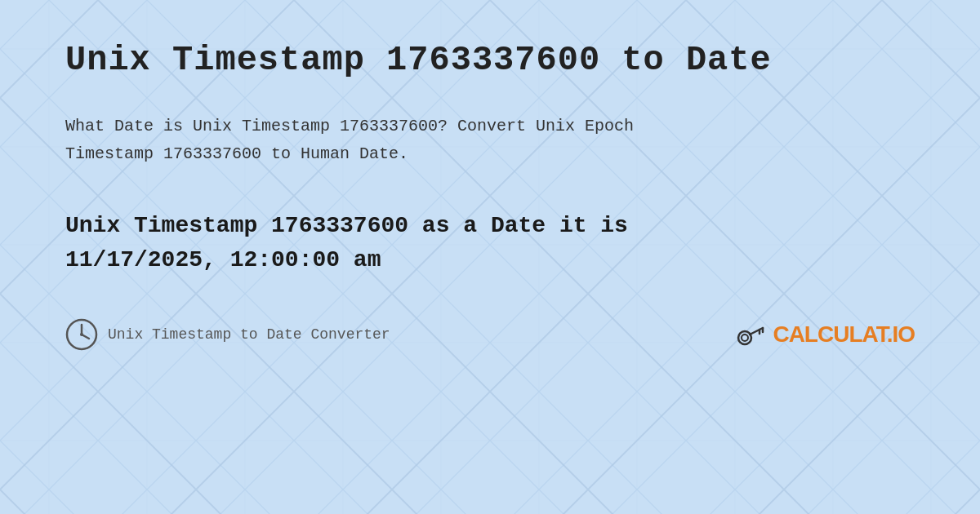 The image size is (980, 514). Describe the element at coordinates (433, 140) in the screenshot. I see `description-text: What Date is Unix Timestamp 1763337600? …` at that location.